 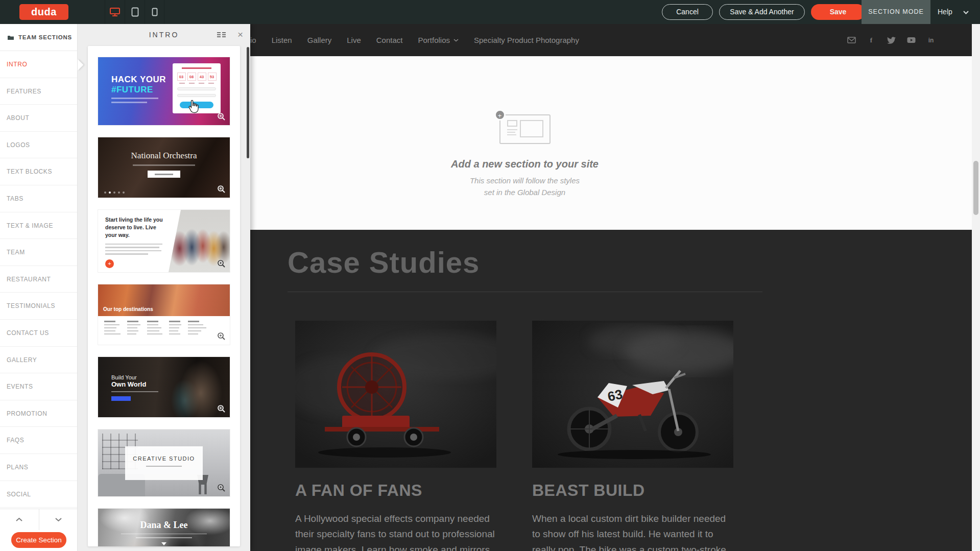 What do you see at coordinates (39, 92) in the screenshot?
I see `sidebar-item: FEATURES` at bounding box center [39, 92].